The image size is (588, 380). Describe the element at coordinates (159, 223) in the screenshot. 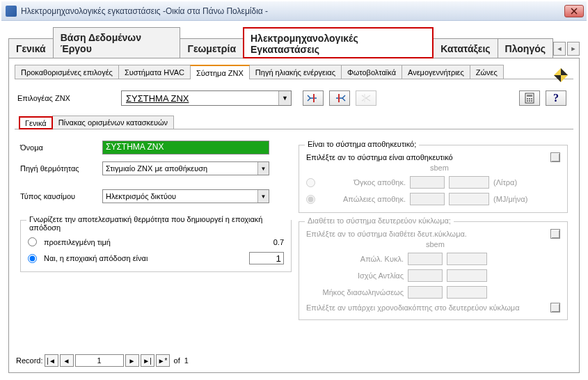

I see `efficiency-group-title: Γνωρίζετε την αποτελεσματική θερμότητα π…` at that location.